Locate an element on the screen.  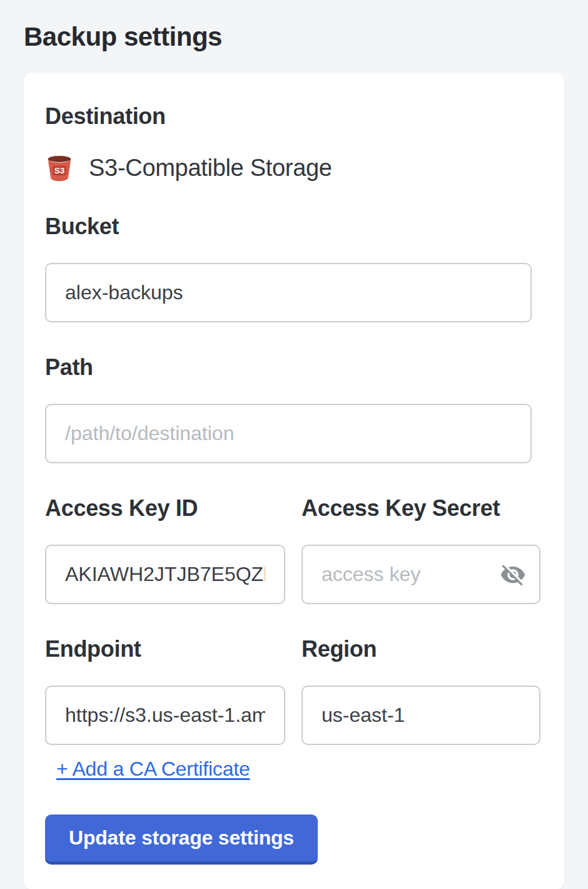
path-field: Path is located at coordinates (293, 409).